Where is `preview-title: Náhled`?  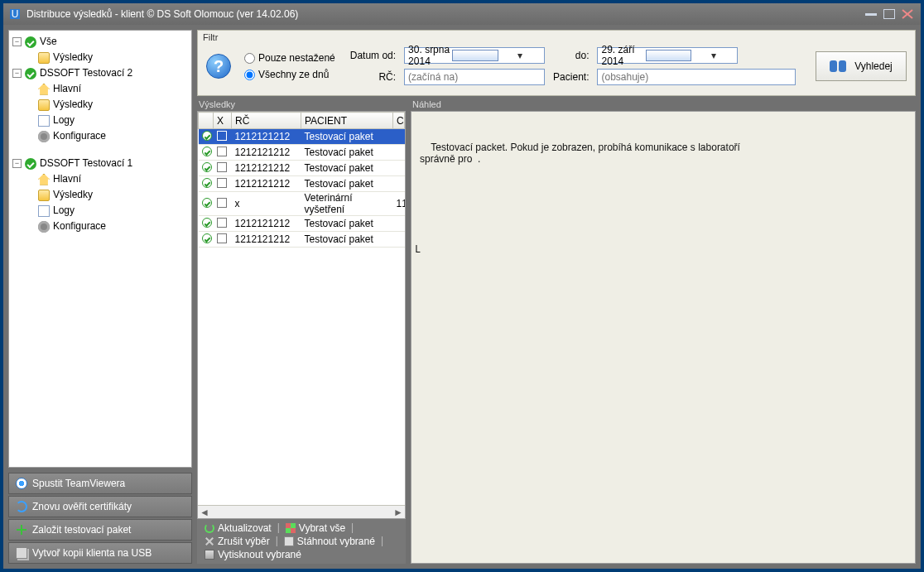 preview-title: Náhled is located at coordinates (663, 105).